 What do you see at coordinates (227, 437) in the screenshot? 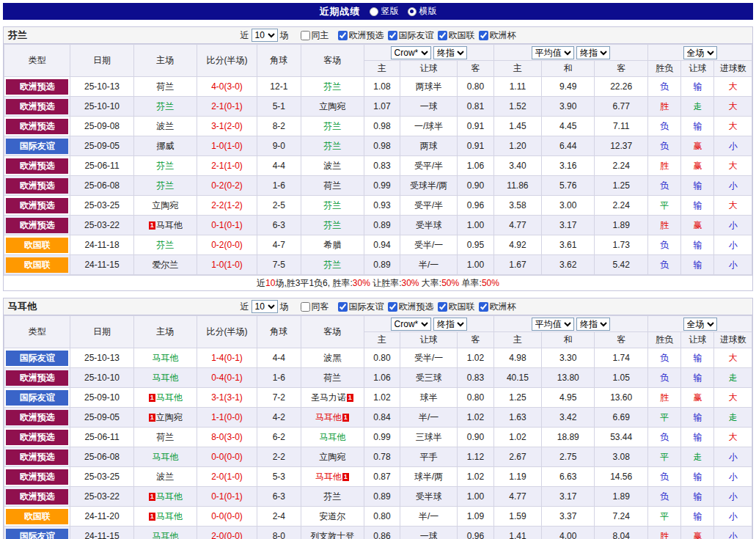
I see `score-link: 8-0(3-0)` at bounding box center [227, 437].